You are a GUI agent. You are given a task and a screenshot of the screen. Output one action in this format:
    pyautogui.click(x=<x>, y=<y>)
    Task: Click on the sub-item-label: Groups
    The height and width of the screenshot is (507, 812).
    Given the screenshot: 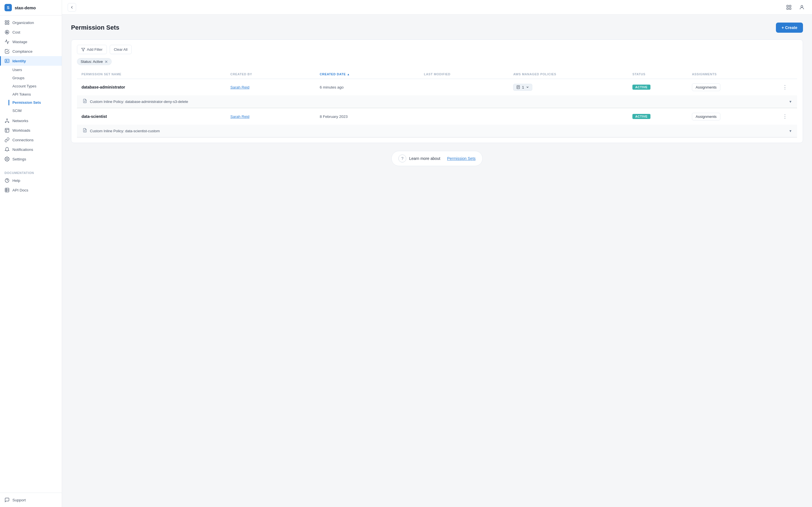 What is the action you would take?
    pyautogui.click(x=18, y=78)
    